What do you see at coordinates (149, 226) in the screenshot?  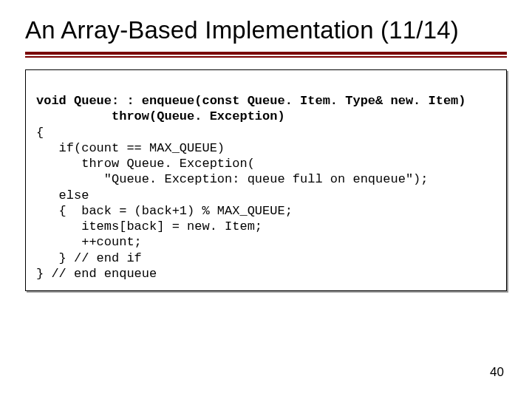 I see `code-line: items[back] = new. Item;` at bounding box center [149, 226].